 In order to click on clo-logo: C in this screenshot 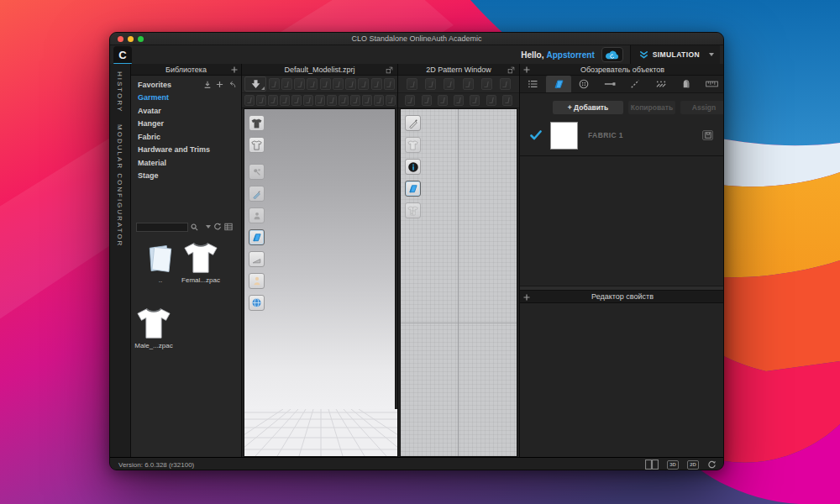, I will do `click(123, 55)`.